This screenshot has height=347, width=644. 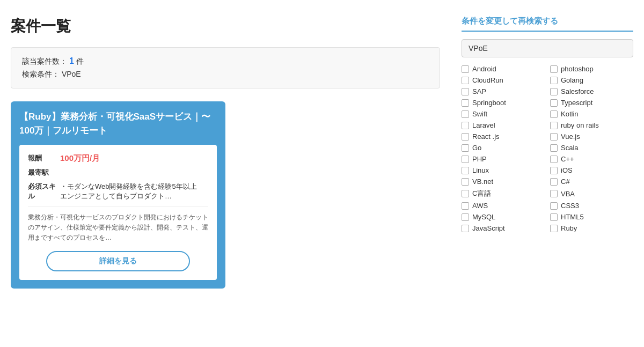 I want to click on skill-item: C#, so click(x=591, y=181).